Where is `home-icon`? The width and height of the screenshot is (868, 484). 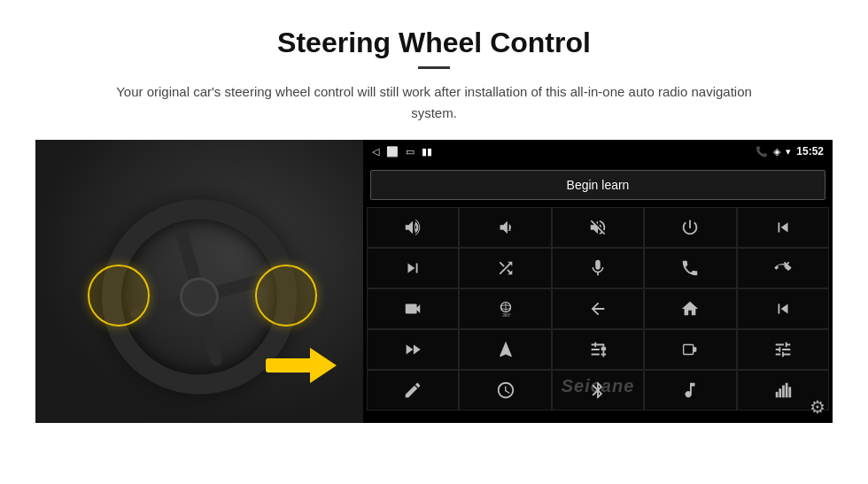 home-icon is located at coordinates (690, 309).